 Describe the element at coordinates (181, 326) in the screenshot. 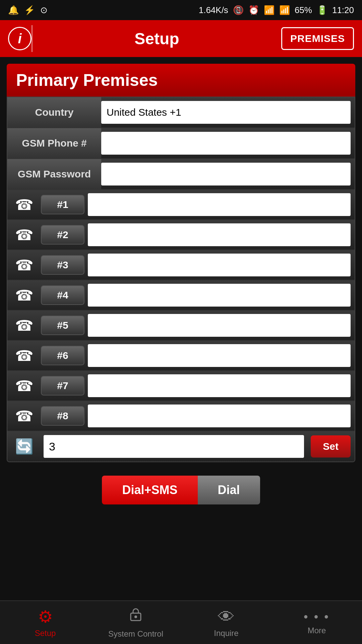

I see `phone-row-5: ☎ #5` at that location.